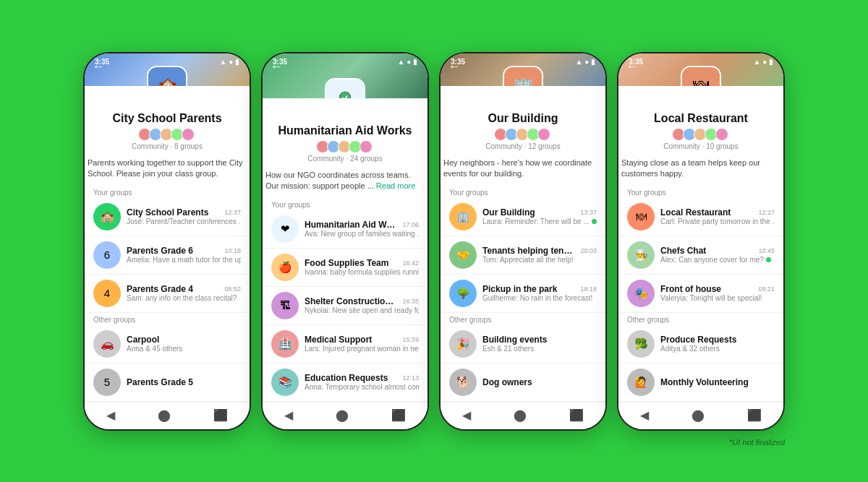 Image resolution: width=868 pixels, height=482 pixels. What do you see at coordinates (718, 289) in the screenshot?
I see `group-header-row: Front of house 09:21` at bounding box center [718, 289].